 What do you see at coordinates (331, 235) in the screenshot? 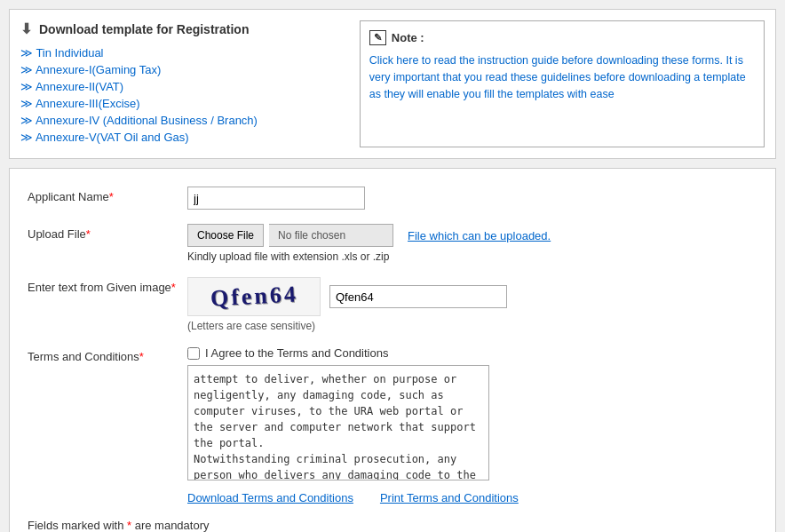
I see `no-file-text: No file chosen` at bounding box center [331, 235].